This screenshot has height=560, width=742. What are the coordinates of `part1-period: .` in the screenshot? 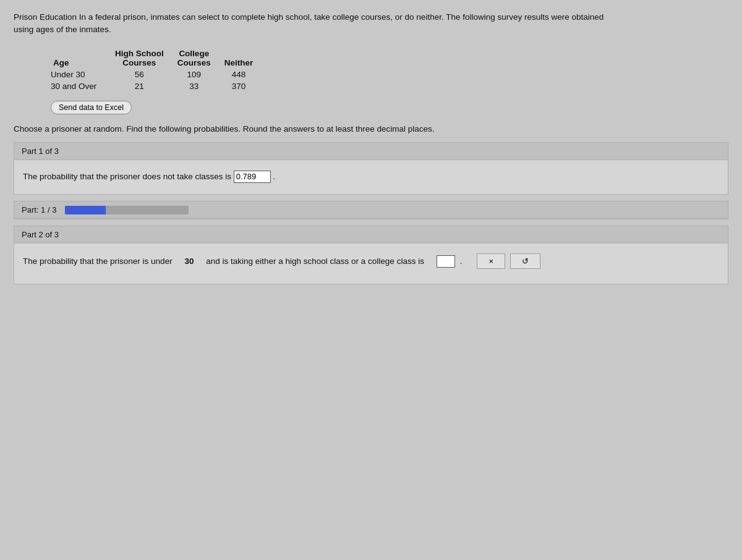 It's located at (274, 177).